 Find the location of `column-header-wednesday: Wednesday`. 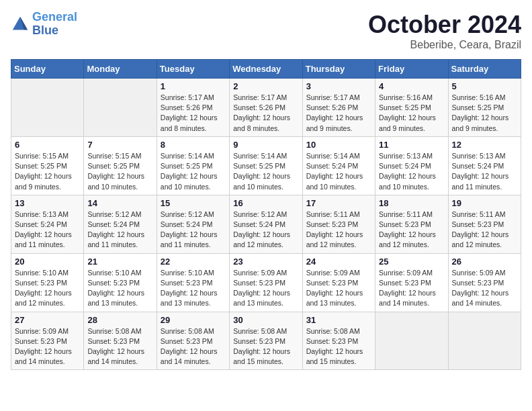

column-header-wednesday: Wednesday is located at coordinates (266, 69).